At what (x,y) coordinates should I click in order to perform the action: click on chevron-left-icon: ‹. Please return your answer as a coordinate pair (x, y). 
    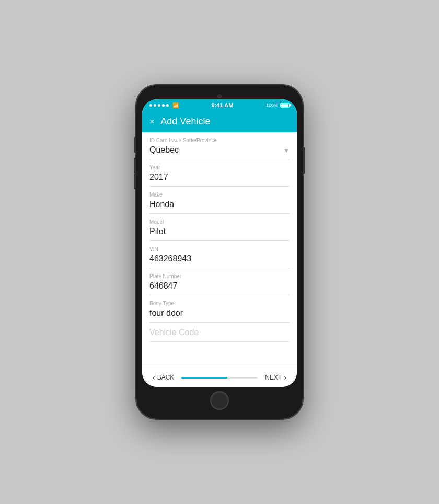
    Looking at the image, I should click on (154, 377).